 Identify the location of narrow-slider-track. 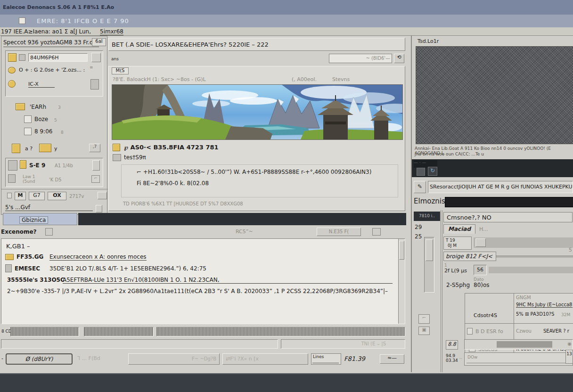
(429, 265).